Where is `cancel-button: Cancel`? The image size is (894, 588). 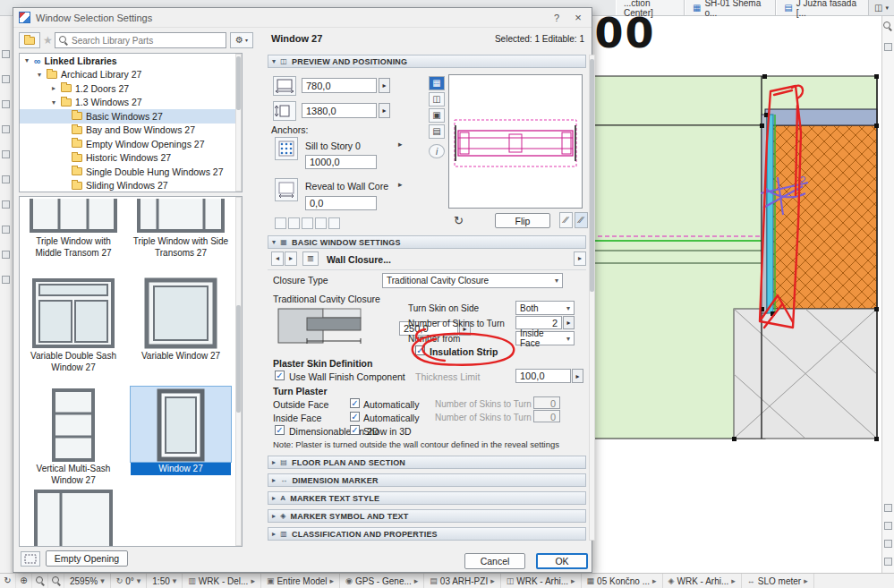
cancel-button: Cancel is located at coordinates (495, 561).